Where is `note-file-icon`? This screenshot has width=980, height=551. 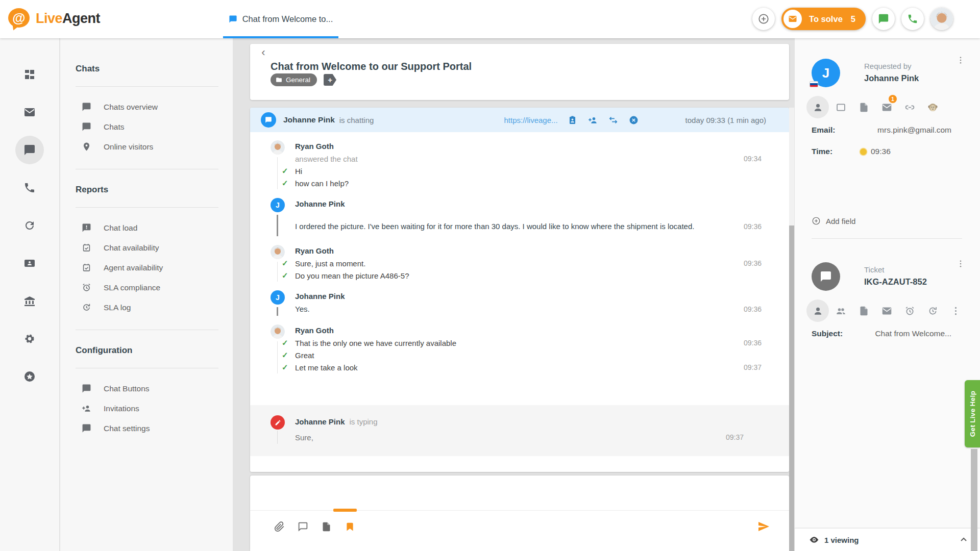 note-file-icon is located at coordinates (327, 527).